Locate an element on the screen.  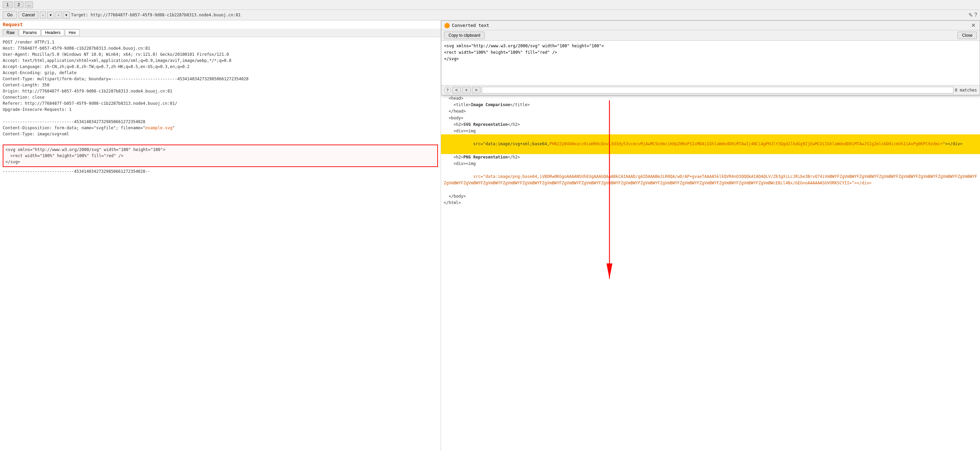
svg-highlighted-block: <svg xmlns="http://www.w3.org/2000/svg" … is located at coordinates (220, 156).